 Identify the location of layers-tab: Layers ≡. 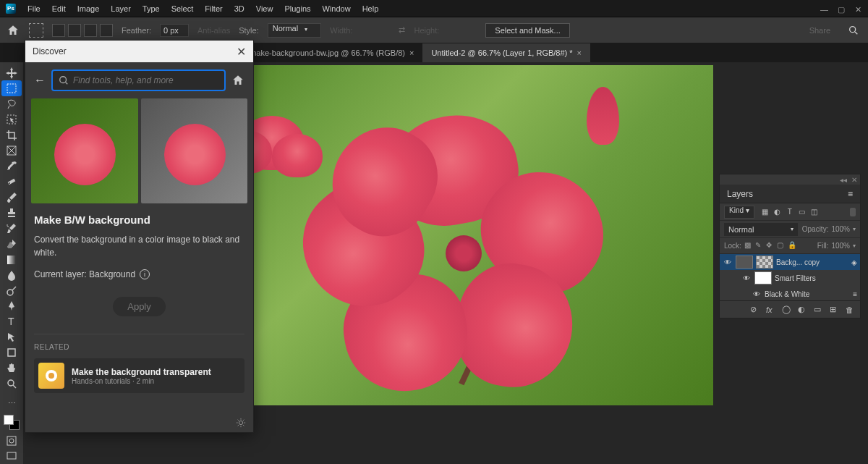
(790, 194).